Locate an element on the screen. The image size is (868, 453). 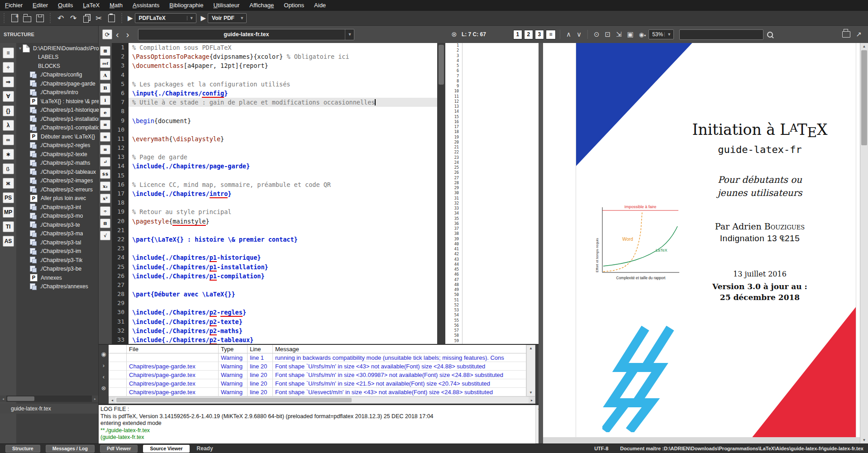
pdf-pages-per-row-button: 2 is located at coordinates (529, 34).